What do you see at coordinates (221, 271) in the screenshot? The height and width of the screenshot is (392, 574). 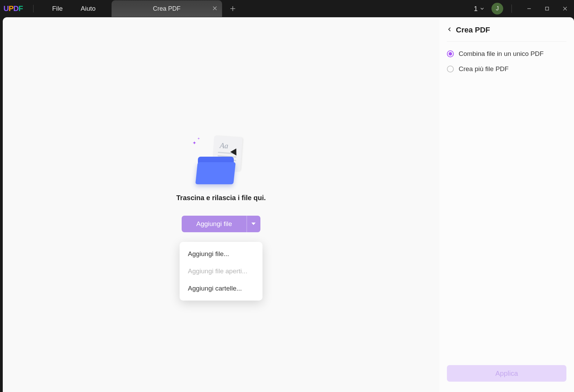 I see `menu-item-add-open-files: Aggiungi file aperti...` at bounding box center [221, 271].